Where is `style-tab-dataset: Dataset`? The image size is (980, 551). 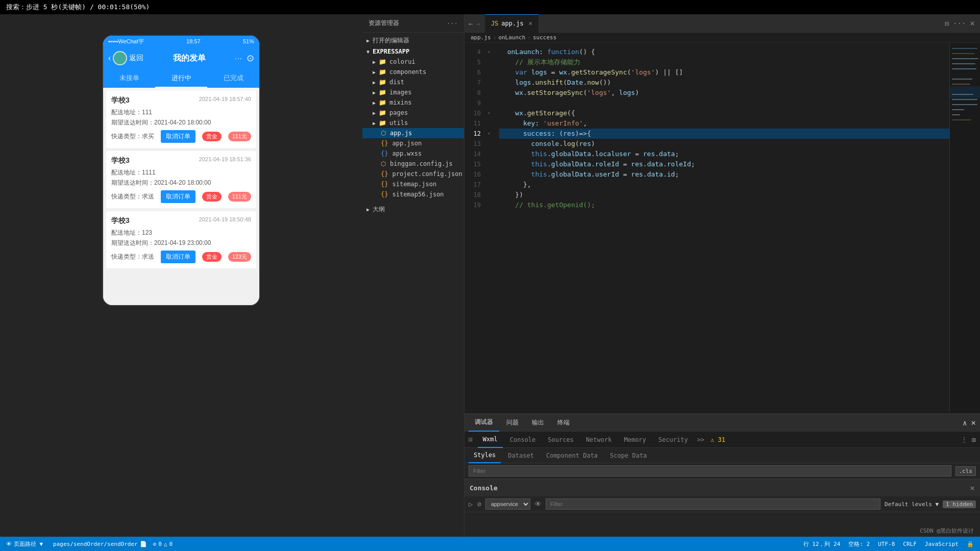 style-tab-dataset: Dataset is located at coordinates (521, 456).